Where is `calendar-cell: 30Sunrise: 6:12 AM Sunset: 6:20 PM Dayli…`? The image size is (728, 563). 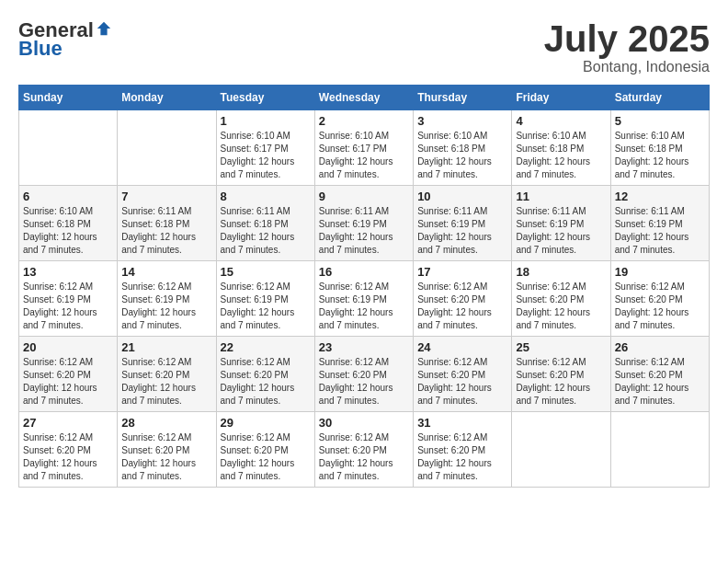 calendar-cell: 30Sunrise: 6:12 AM Sunset: 6:20 PM Dayli… is located at coordinates (364, 450).